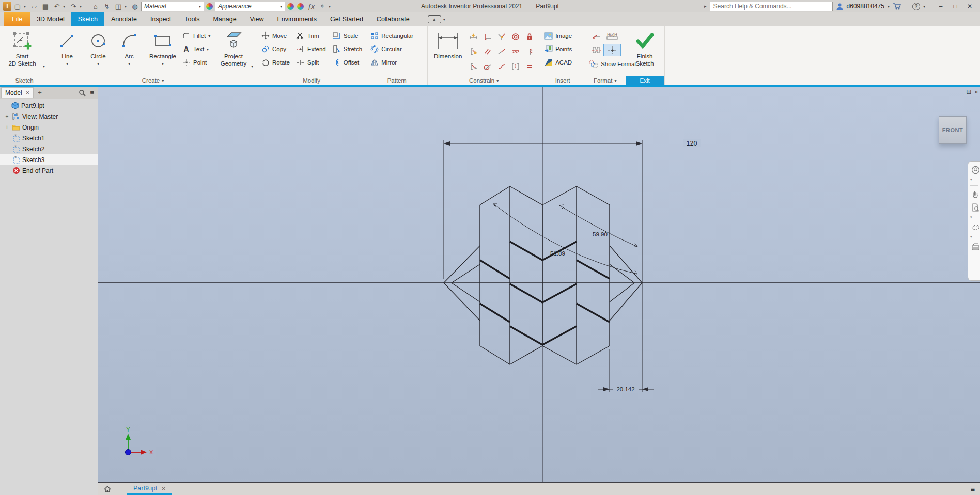 This screenshot has height=495, width=980. I want to click on app-logo-icon: I, so click(7, 6).